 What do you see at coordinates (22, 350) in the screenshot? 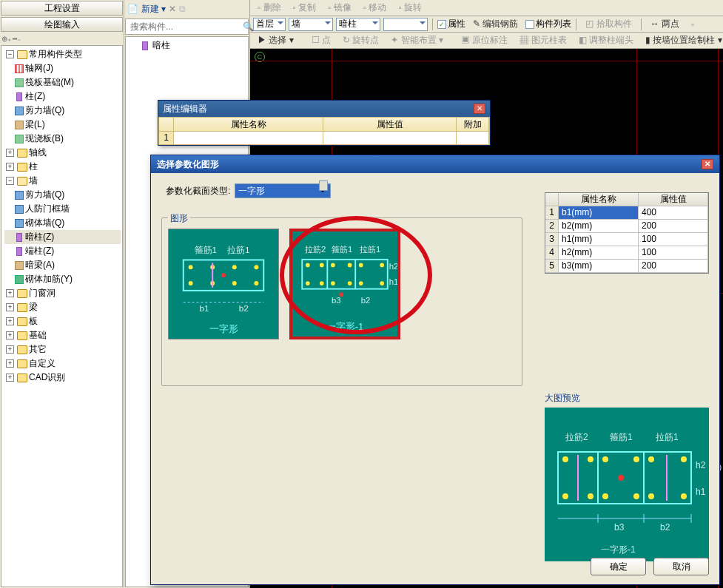
I see `folder-icon` at bounding box center [22, 350].